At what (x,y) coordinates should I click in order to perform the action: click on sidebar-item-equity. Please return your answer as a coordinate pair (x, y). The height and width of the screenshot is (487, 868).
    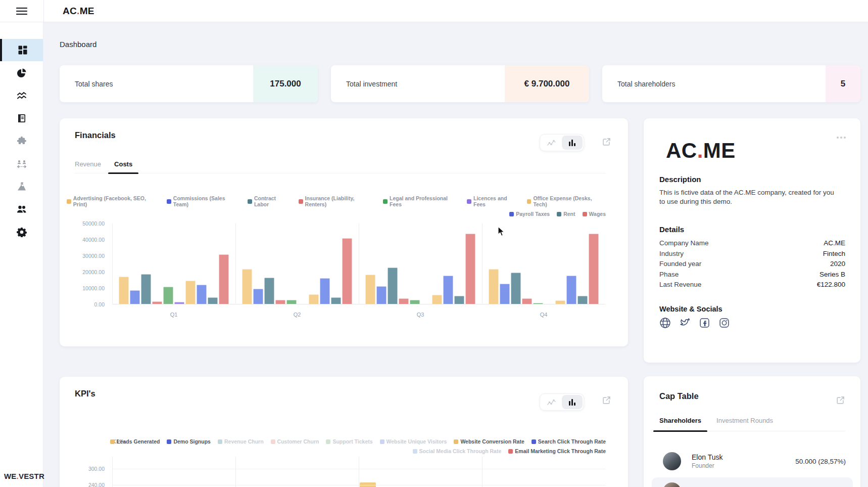
    Looking at the image, I should click on (21, 73).